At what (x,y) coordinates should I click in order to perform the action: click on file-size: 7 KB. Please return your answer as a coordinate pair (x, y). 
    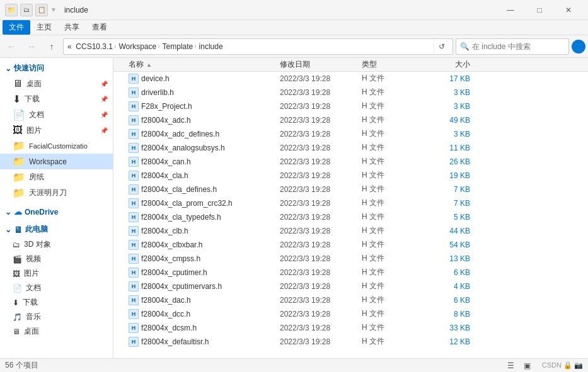
    Looking at the image, I should click on (450, 203).